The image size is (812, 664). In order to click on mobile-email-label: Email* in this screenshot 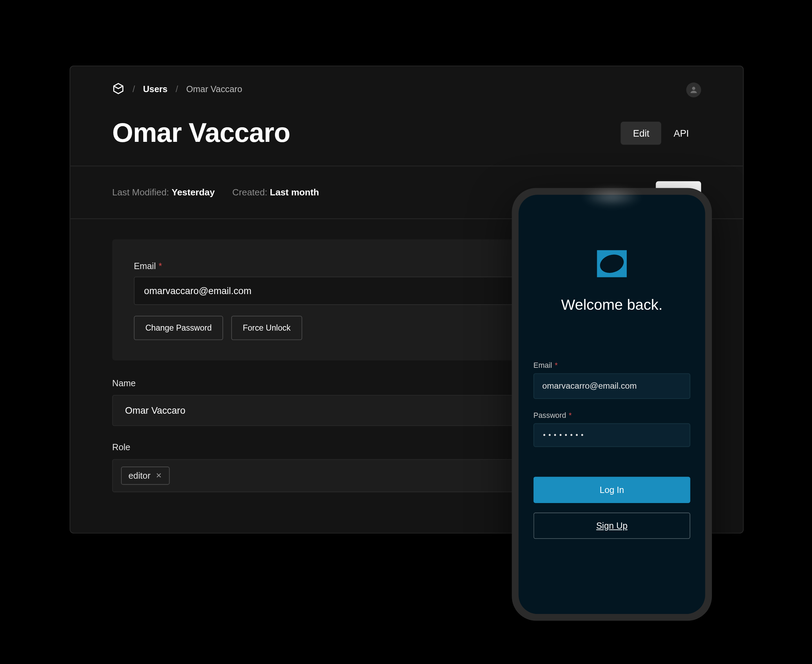, I will do `click(612, 365)`.